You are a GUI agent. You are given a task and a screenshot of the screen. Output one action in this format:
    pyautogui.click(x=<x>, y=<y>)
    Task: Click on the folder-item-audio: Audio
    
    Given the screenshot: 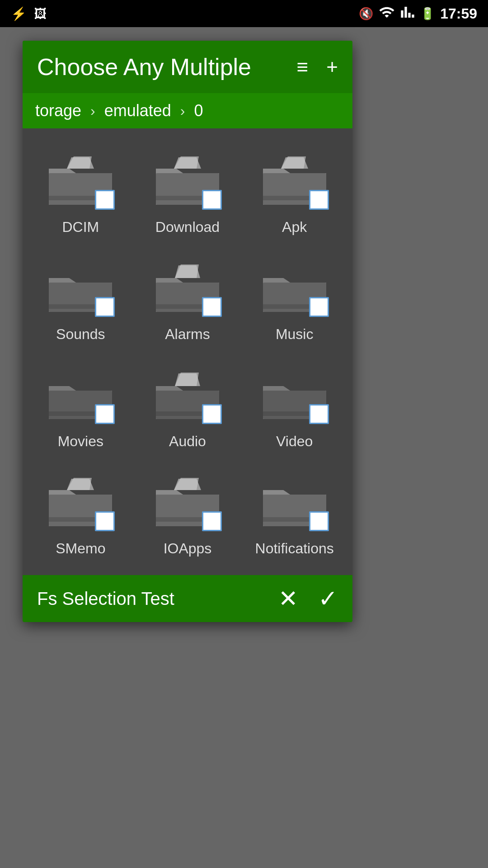 What is the action you would take?
    pyautogui.click(x=188, y=405)
    